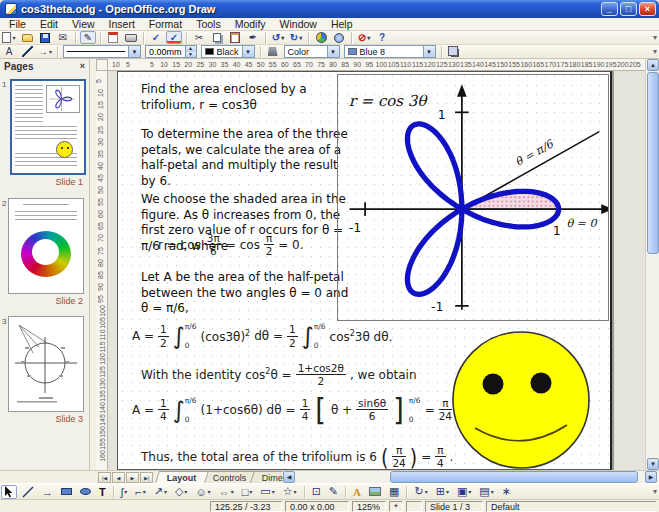 The width and height of the screenshot is (659, 512). I want to click on menu-insert: Insert, so click(122, 24).